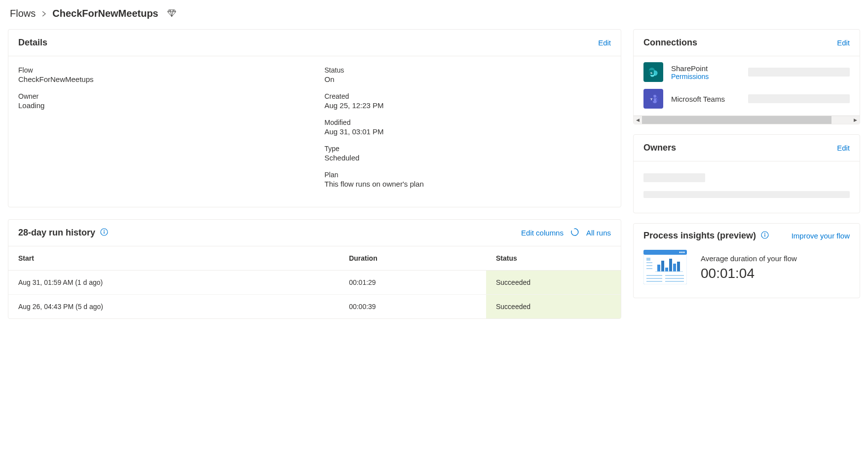  Describe the element at coordinates (653, 99) in the screenshot. I see `teams-icon: T` at that location.